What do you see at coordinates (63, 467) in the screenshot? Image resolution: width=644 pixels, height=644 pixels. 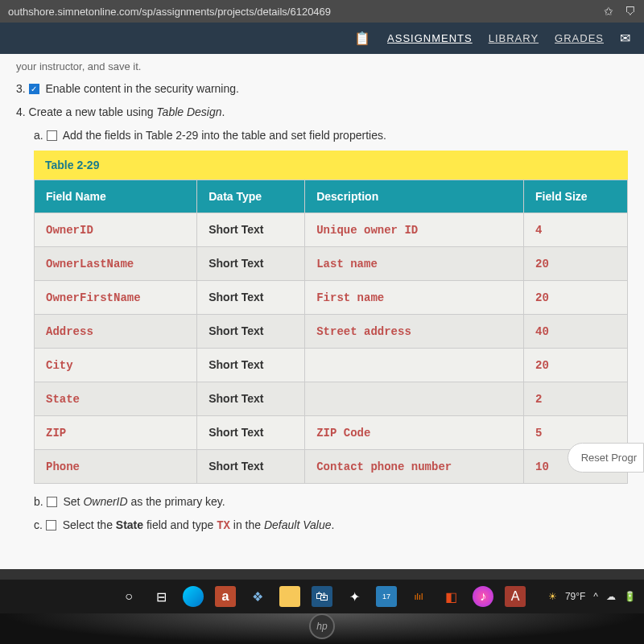 I see `cell-field-name: Phone` at bounding box center [63, 467].